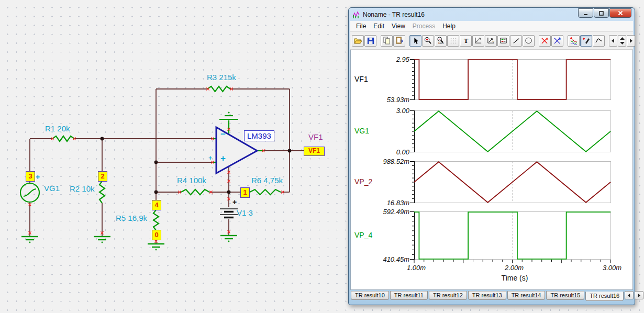 Image resolution: width=644 pixels, height=313 pixels. Describe the element at coordinates (416, 268) in the screenshot. I see `x-tick-label-1: 1.00m` at that location.